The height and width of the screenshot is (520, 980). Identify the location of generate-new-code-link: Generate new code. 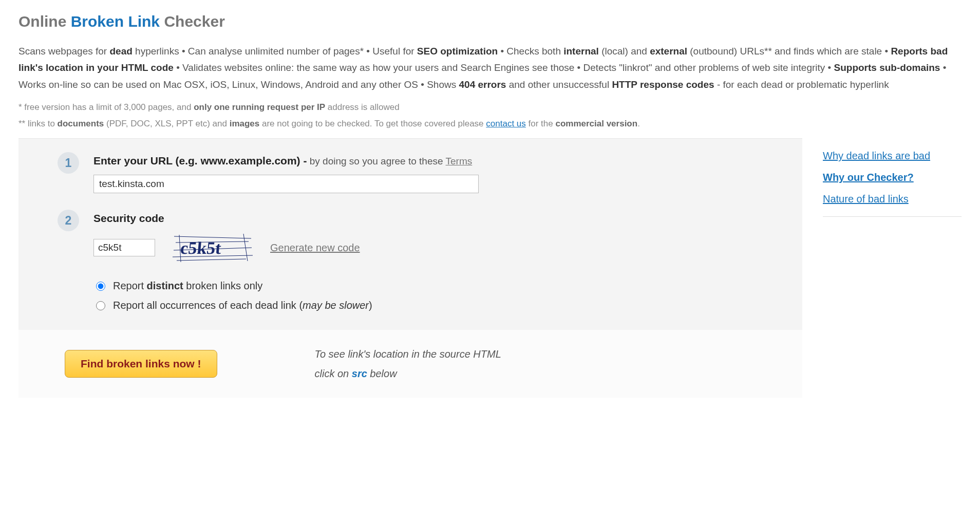
(315, 248).